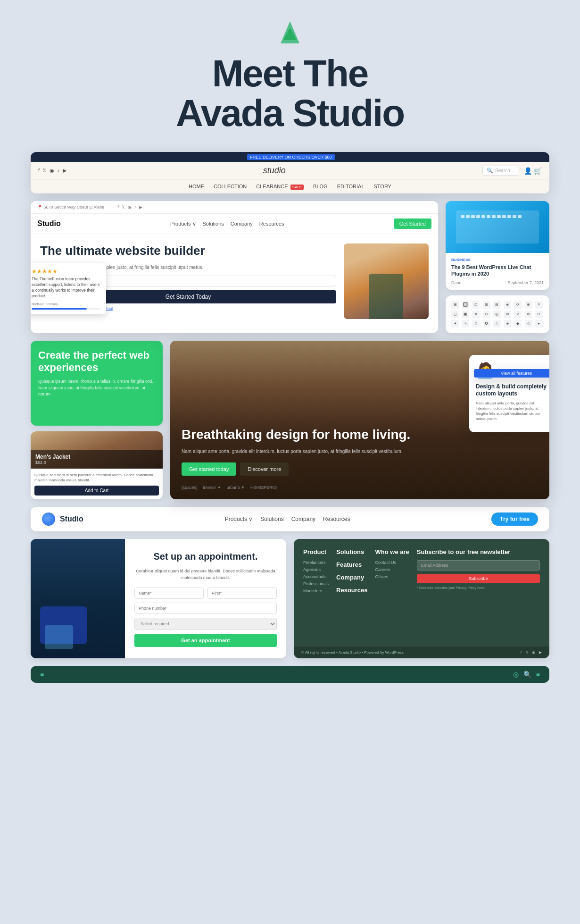 The width and height of the screenshot is (580, 924). I want to click on demo-header: 📍 5678 Setice Way Coeur D Alene f𝕏 ◉♪ ▶, so click(234, 208).